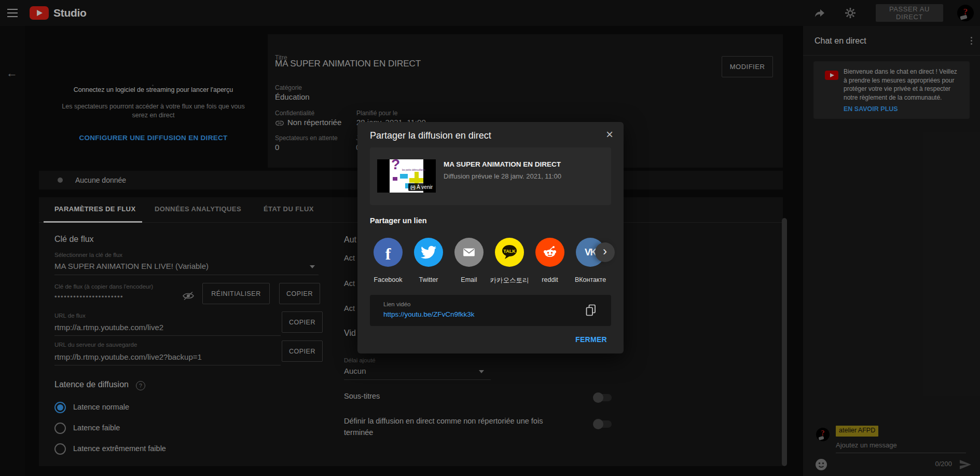 The image size is (980, 476). What do you see at coordinates (550, 280) in the screenshot?
I see `reddit-label: reddit` at bounding box center [550, 280].